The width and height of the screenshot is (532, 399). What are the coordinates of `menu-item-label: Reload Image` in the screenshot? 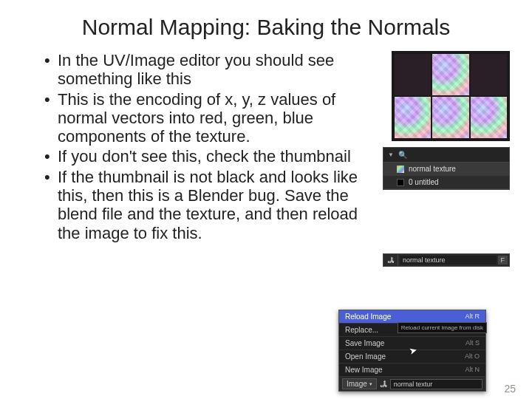 It's located at (368, 316).